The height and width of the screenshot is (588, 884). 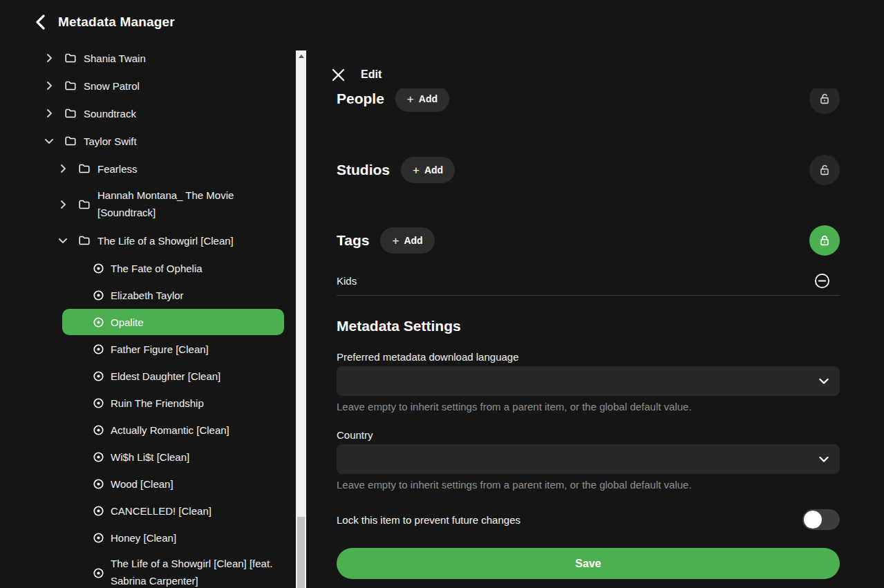 What do you see at coordinates (110, 113) in the screenshot?
I see `tree-item-label: Soundtrack` at bounding box center [110, 113].